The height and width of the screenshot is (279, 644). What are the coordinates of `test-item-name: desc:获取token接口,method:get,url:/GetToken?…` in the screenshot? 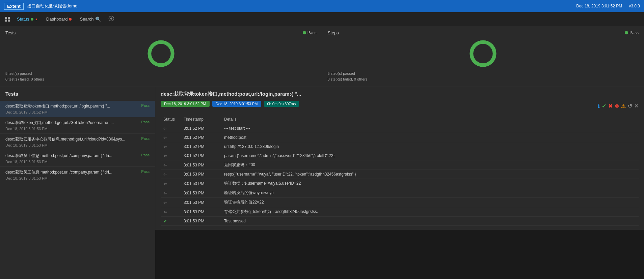 It's located at (72, 123).